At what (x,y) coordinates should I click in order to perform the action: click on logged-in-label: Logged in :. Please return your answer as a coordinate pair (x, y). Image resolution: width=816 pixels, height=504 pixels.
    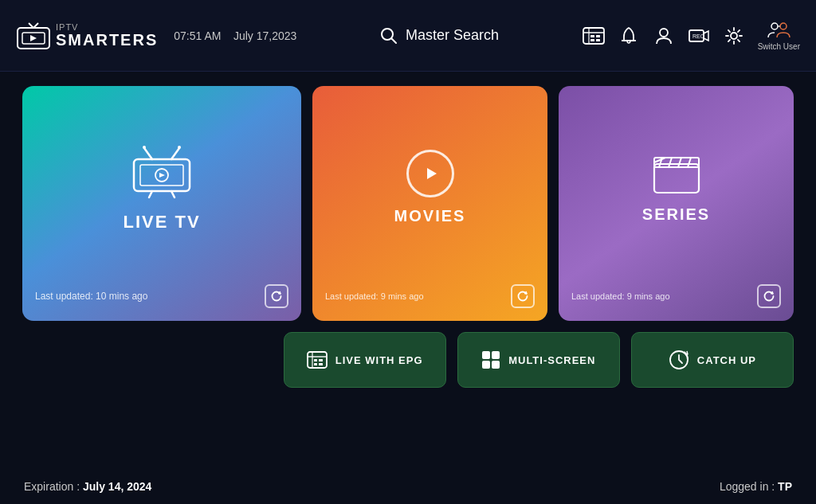
    Looking at the image, I should click on (749, 486).